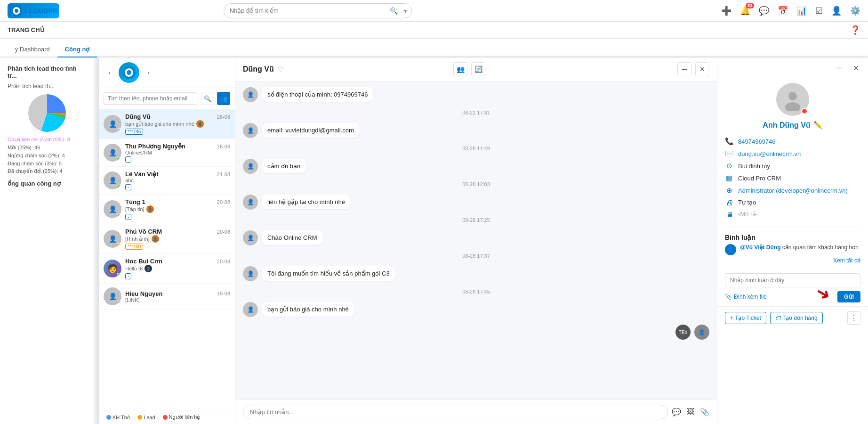 This screenshot has height=424, width=868. What do you see at coordinates (224, 98) in the screenshot?
I see `group-button: 👥` at bounding box center [224, 98].